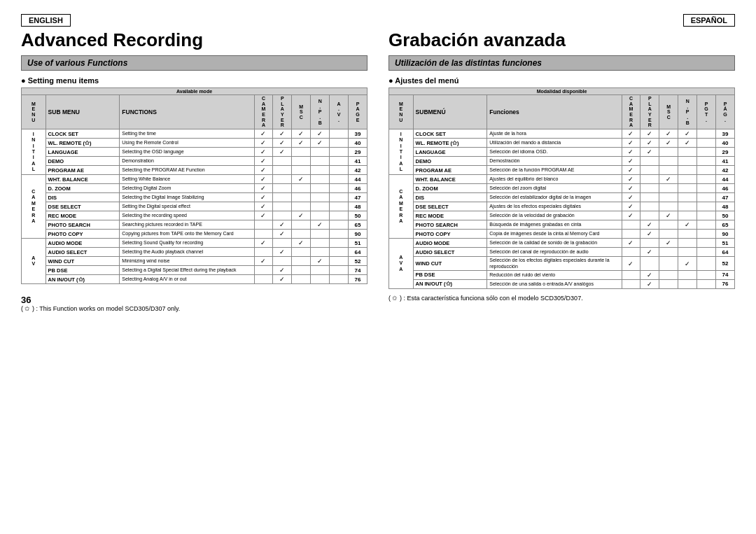 The height and width of the screenshot is (534, 756). What do you see at coordinates (562, 264) in the screenshot?
I see `table-row: WIND CUTSelección de los efectos digital…` at bounding box center [562, 264].